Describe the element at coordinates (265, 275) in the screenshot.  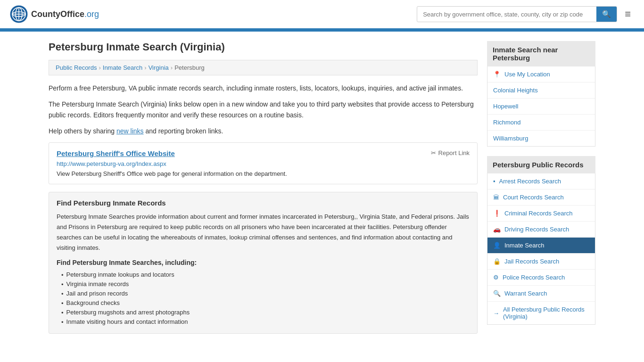
I see `list-item: Petersburg inmate lookups and locators` at that location.